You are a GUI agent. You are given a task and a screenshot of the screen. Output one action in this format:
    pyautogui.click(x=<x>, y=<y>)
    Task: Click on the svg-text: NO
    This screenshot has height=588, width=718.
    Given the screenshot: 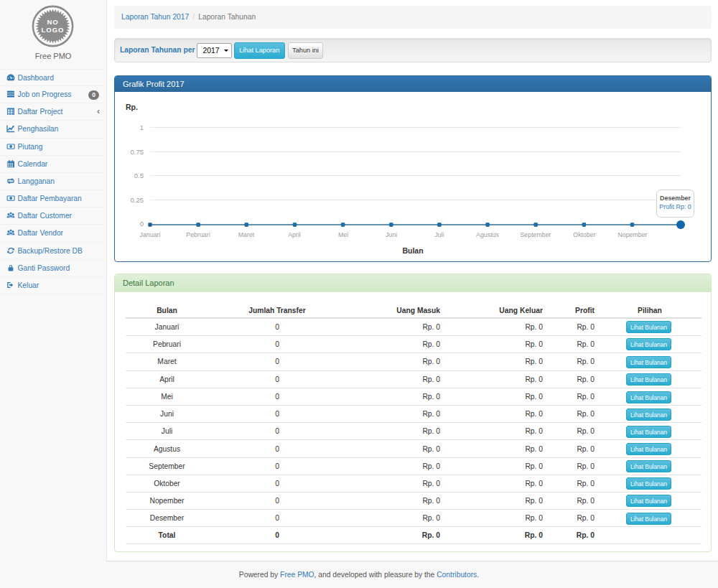 What is the action you would take?
    pyautogui.click(x=52, y=22)
    